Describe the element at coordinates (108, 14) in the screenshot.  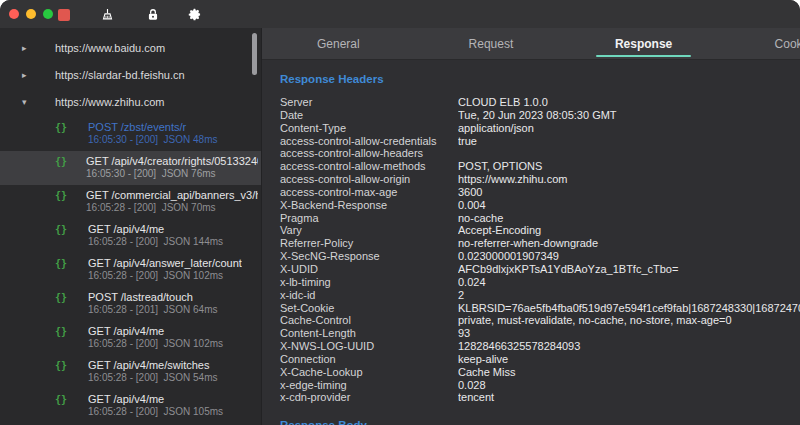
I see `clear-broom-icon` at that location.